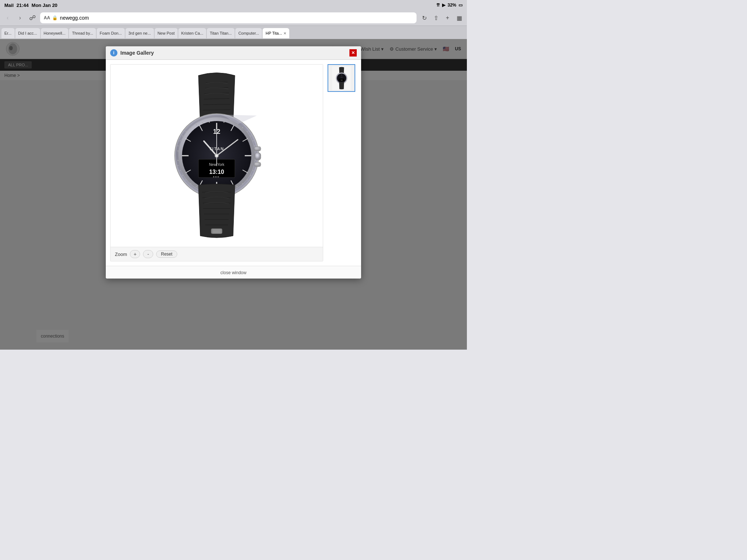 The image size is (747, 560). I want to click on font-size-indicator: AA, so click(47, 18).